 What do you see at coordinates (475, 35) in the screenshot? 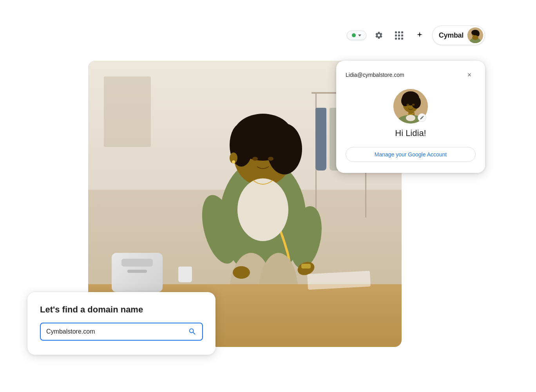
I see `avatar-image` at bounding box center [475, 35].